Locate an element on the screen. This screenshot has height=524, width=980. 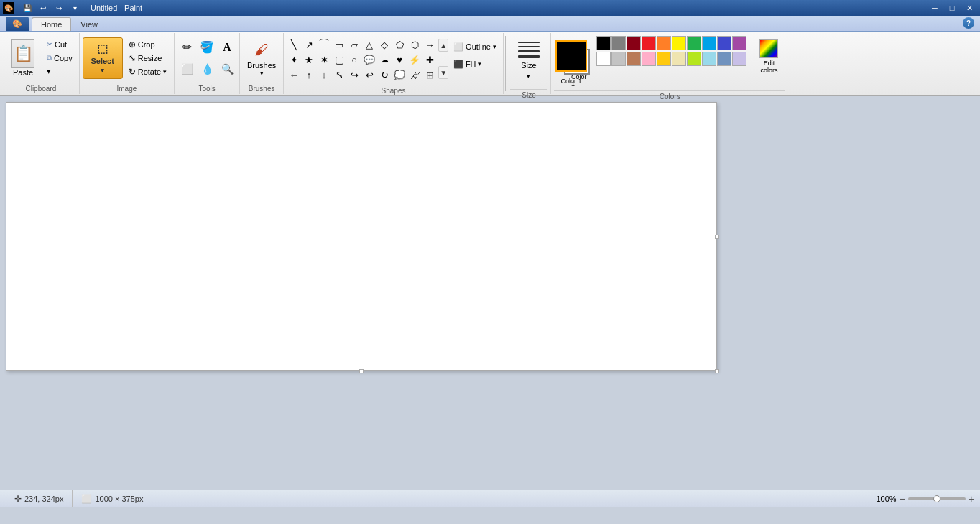
shapes-scroll-down: ▼ is located at coordinates (443, 72).